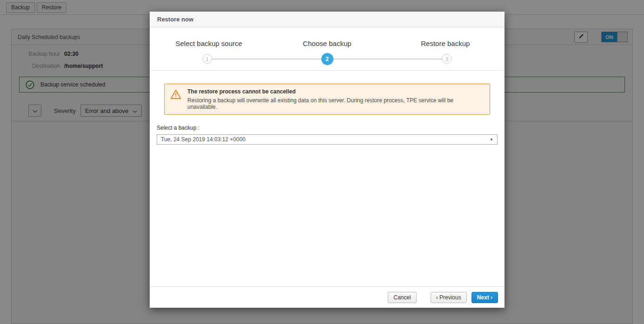 This screenshot has height=324, width=644. Describe the element at coordinates (176, 94) in the screenshot. I see `warning-triangle-icon` at that location.